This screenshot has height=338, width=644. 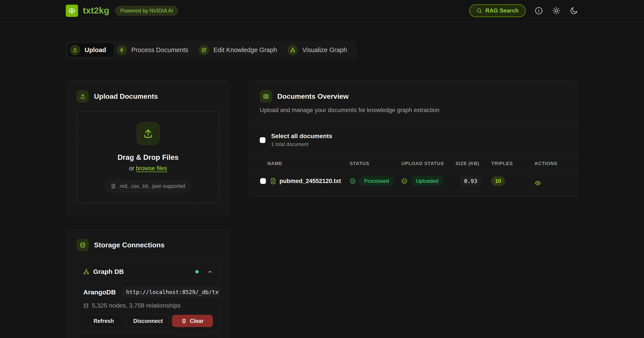 What do you see at coordinates (262, 140) in the screenshot?
I see `select-all-checkbox` at bounding box center [262, 140].